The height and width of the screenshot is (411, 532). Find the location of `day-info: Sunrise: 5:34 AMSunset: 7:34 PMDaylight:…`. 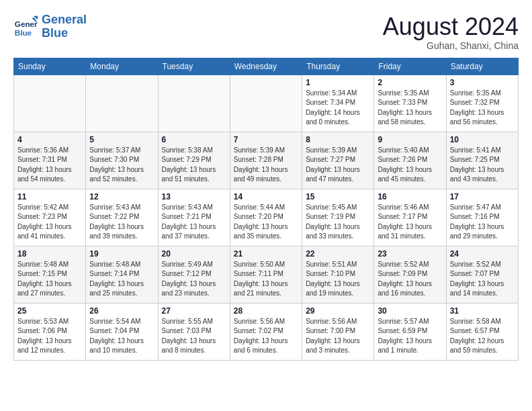

day-info: Sunrise: 5:34 AMSunset: 7:34 PMDaylight:… is located at coordinates (338, 108).